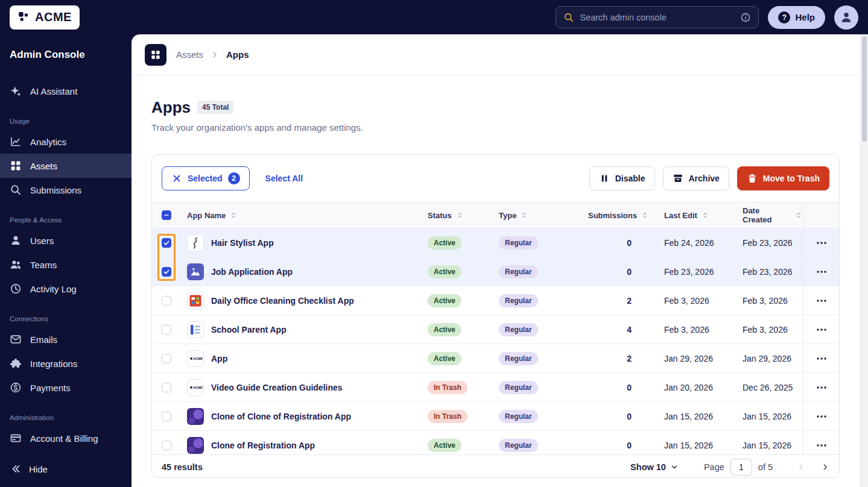 The height and width of the screenshot is (487, 868). What do you see at coordinates (66, 166) in the screenshot?
I see `sidebar-item-assets: Assets` at bounding box center [66, 166].